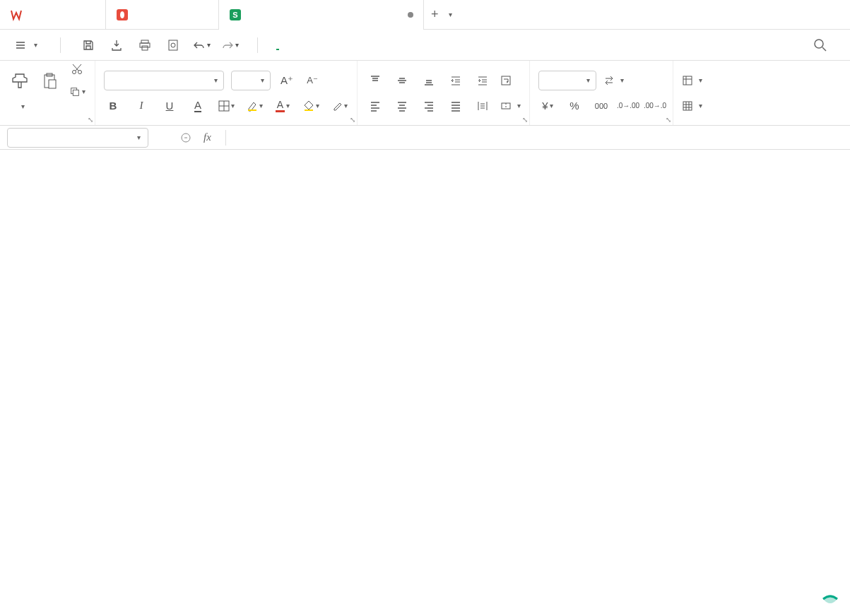 The width and height of the screenshot is (850, 616). What do you see at coordinates (375, 81) in the screenshot?
I see `align-top-button` at bounding box center [375, 81].